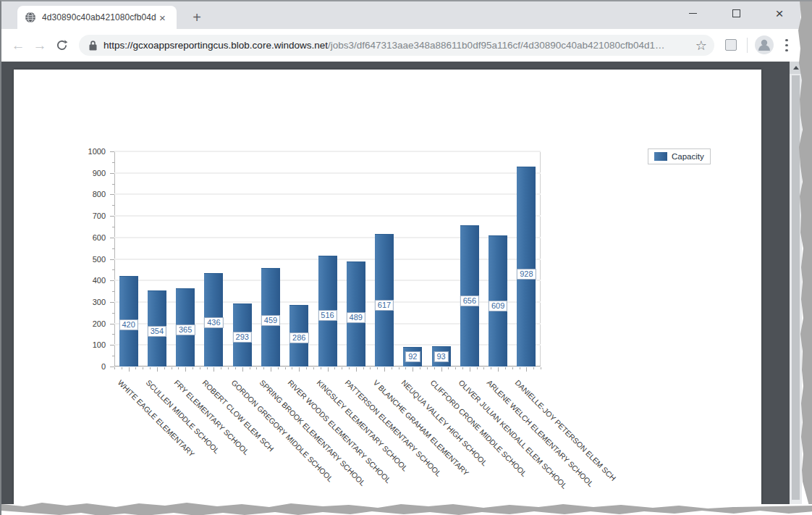 The image size is (812, 515). I want to click on bar-value-label: 420, so click(128, 325).